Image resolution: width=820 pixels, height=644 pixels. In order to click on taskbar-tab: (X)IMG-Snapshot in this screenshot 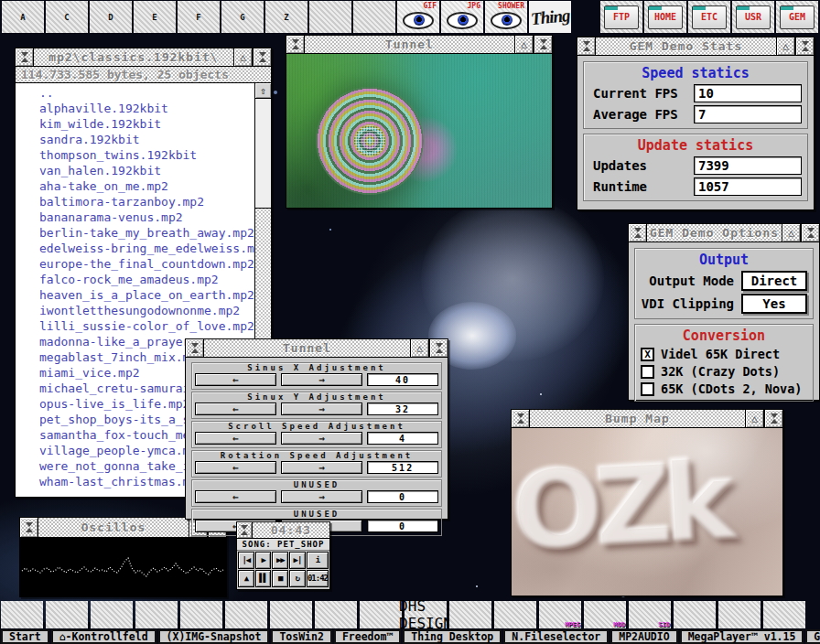, I will do `click(214, 637)`.